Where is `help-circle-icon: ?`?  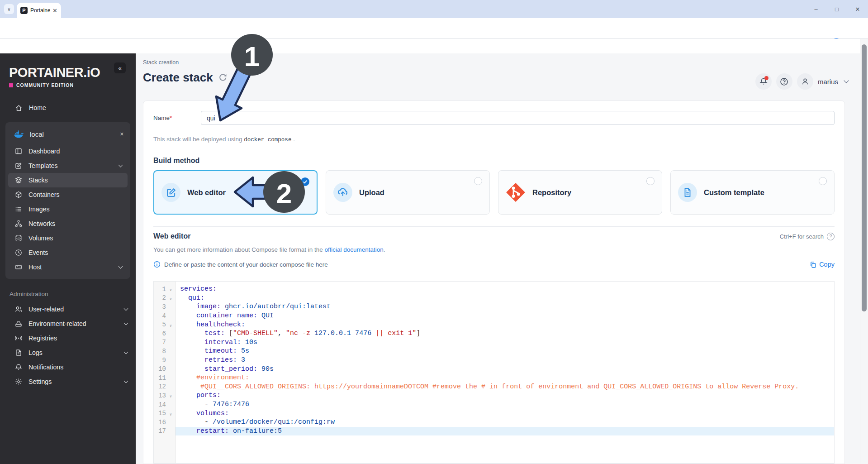 help-circle-icon: ? is located at coordinates (830, 236).